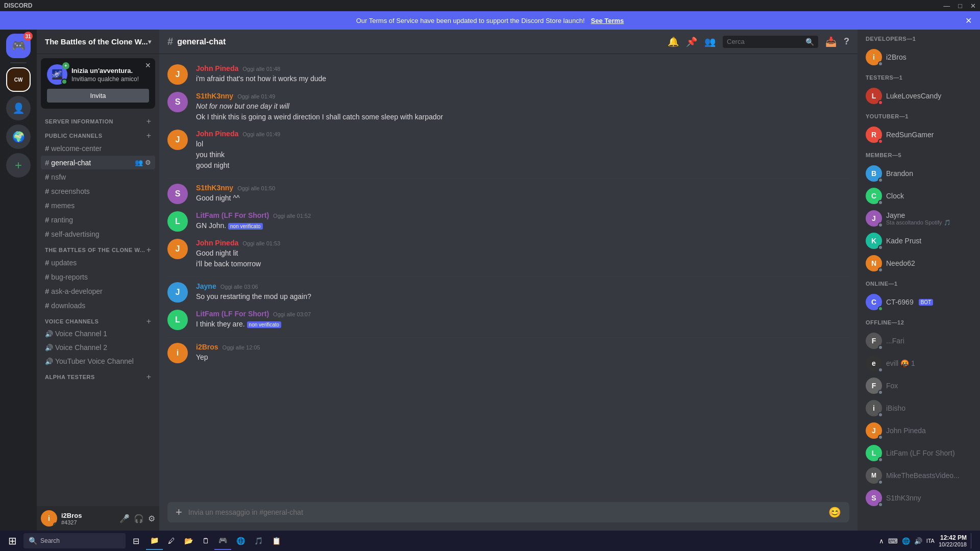 The image size is (980, 551). What do you see at coordinates (98, 361) in the screenshot?
I see `channel-youtuber-voice: 🔊 YouTuber Voice Channel` at bounding box center [98, 361].